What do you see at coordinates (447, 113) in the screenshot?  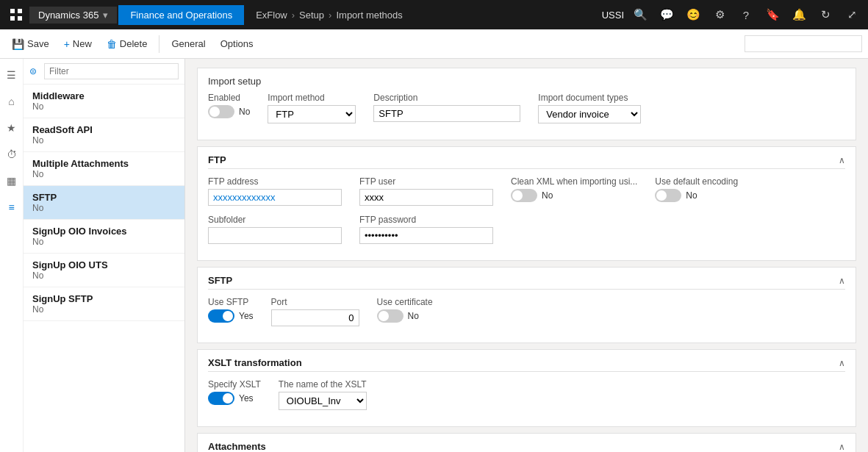 I see `description-input` at bounding box center [447, 113].